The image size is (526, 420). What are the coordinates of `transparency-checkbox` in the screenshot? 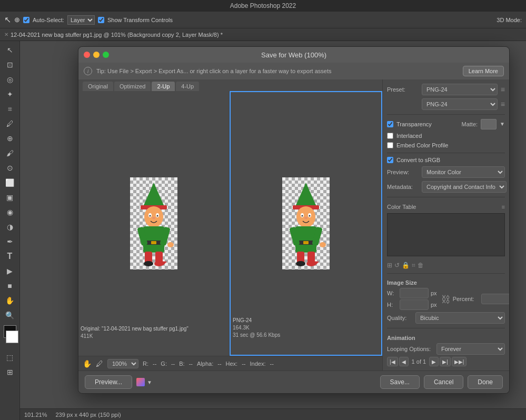 It's located at (390, 124).